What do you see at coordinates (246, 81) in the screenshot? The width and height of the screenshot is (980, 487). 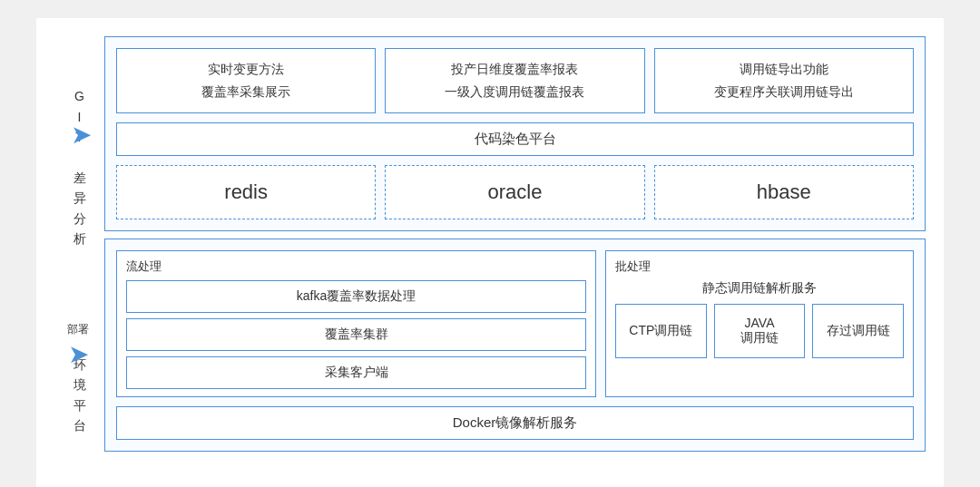 I see `top-box-1: 实时变更方法 覆盖率采集展示` at bounding box center [246, 81].